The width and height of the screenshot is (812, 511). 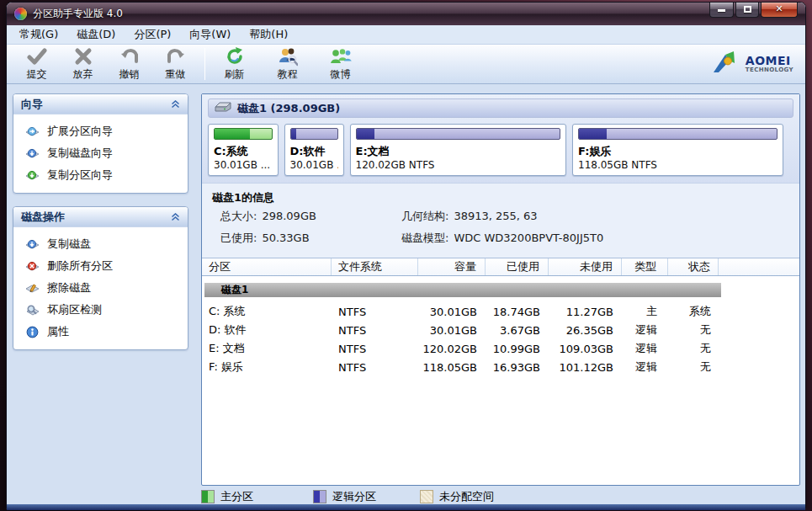 What do you see at coordinates (32, 175) in the screenshot?
I see `copy-partition-wizard-icon` at bounding box center [32, 175].